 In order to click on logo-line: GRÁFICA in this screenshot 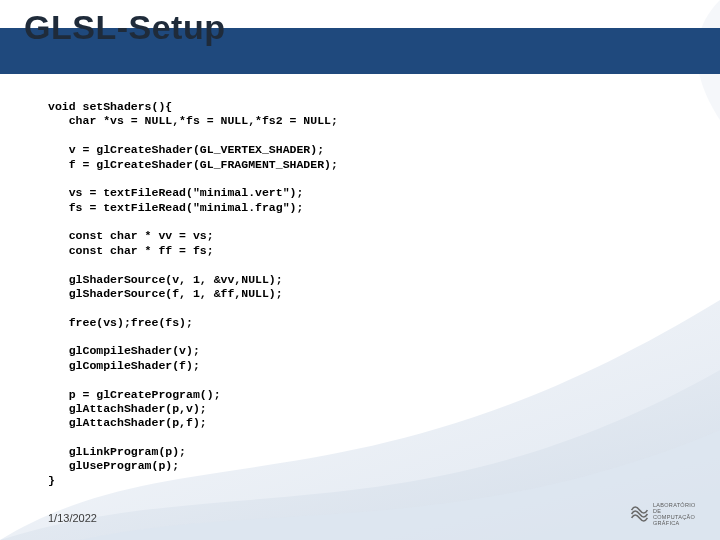, I will do `click(676, 523)`.